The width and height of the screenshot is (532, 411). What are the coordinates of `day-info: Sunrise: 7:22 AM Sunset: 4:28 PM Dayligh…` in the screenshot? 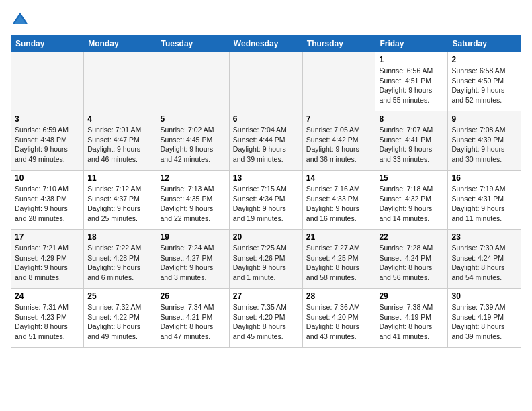 It's located at (120, 263).